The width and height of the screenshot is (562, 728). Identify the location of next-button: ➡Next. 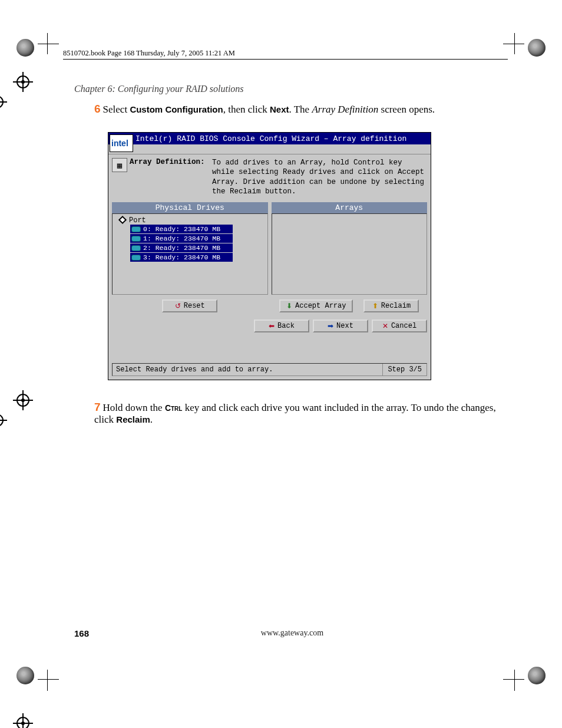
(340, 326).